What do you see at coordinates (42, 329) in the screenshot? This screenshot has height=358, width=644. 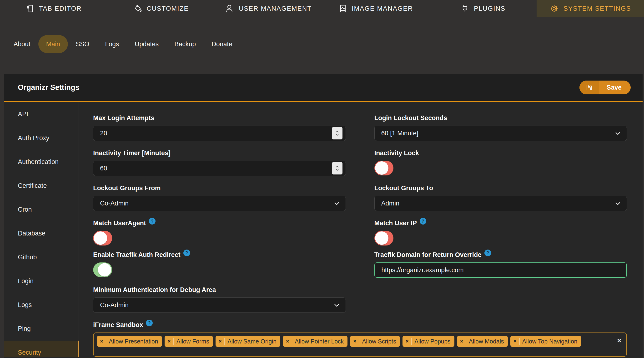 I see `sidebar-item-ping: Ping` at bounding box center [42, 329].